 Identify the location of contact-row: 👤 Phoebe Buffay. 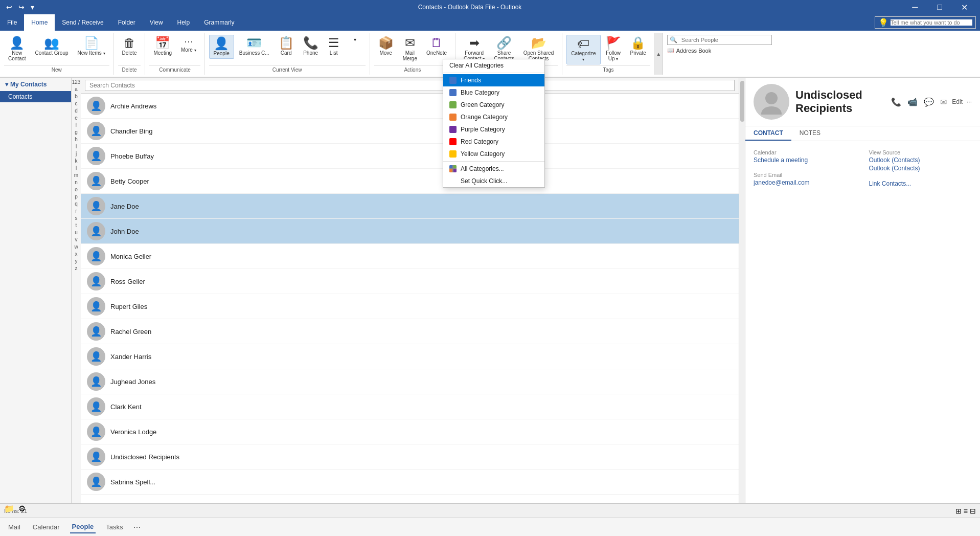
(410, 157).